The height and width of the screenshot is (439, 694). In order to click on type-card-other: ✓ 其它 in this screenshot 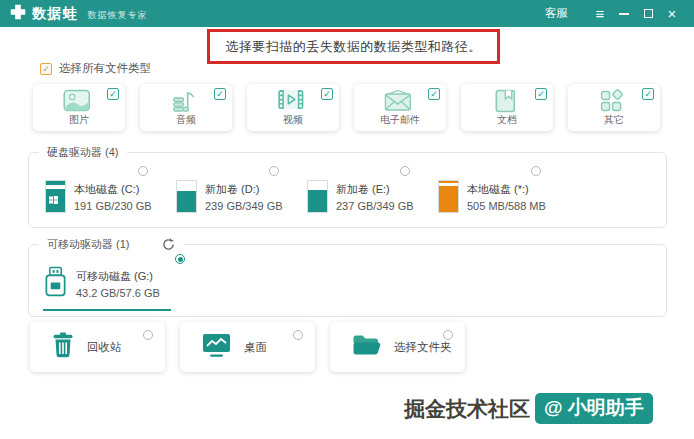, I will do `click(614, 108)`.